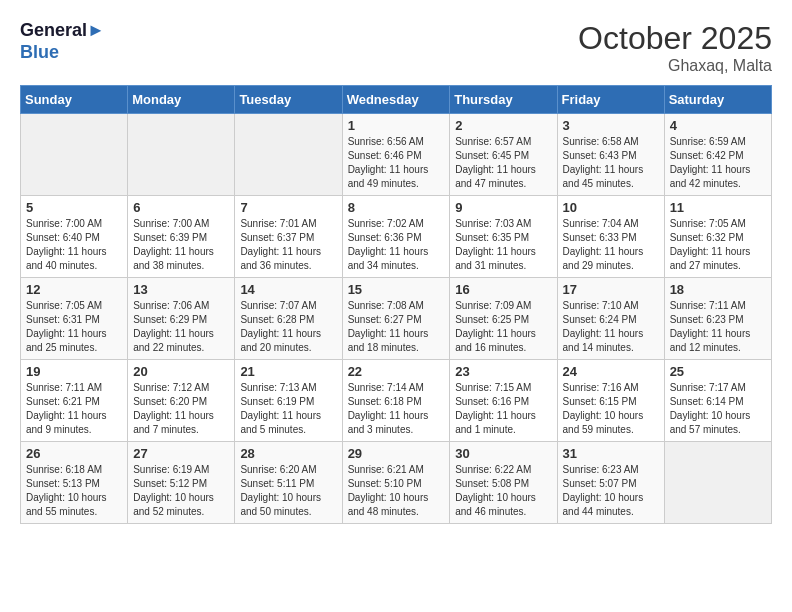  What do you see at coordinates (288, 401) in the screenshot?
I see `calendar-cell: 21Sunrise: 7:13 AM Sunset: 6:19 PM Dayli…` at bounding box center [288, 401].